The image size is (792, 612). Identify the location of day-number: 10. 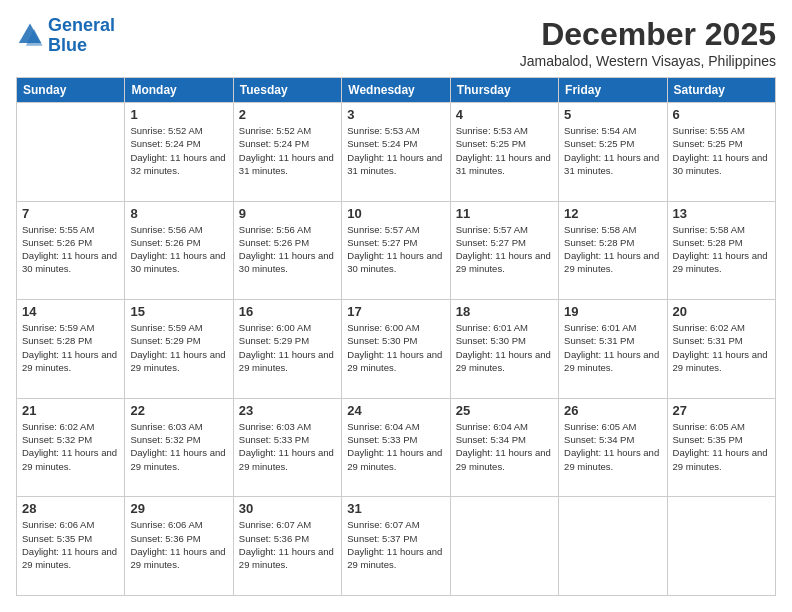
(396, 214).